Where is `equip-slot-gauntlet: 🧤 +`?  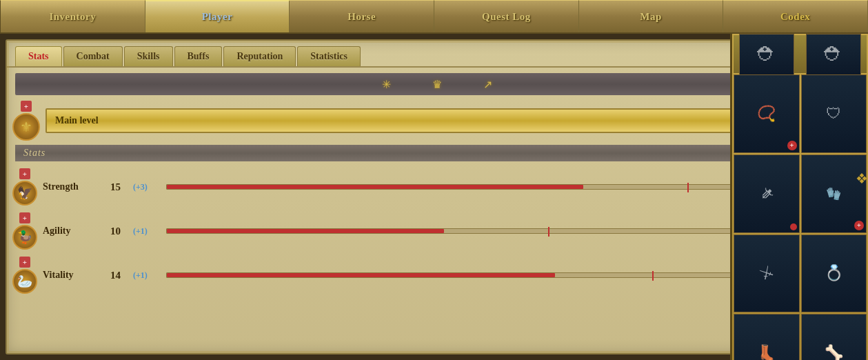 equip-slot-gauntlet: 🧤 + is located at coordinates (834, 194).